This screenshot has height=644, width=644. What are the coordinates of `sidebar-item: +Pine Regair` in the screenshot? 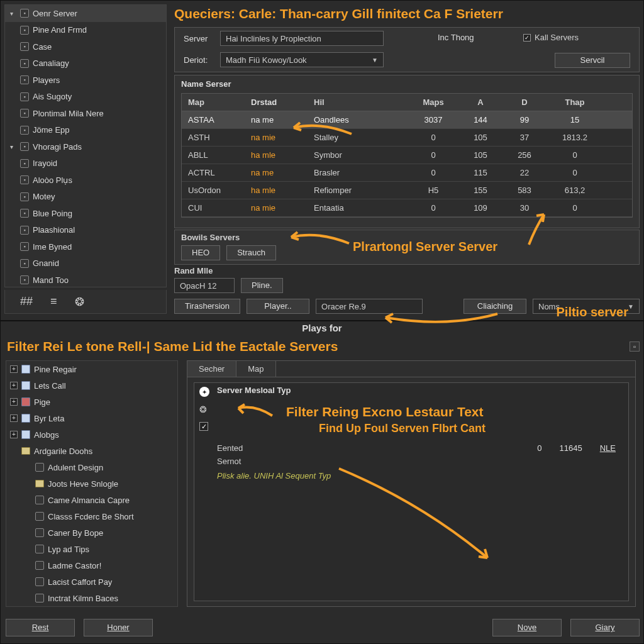 It's located at (92, 369).